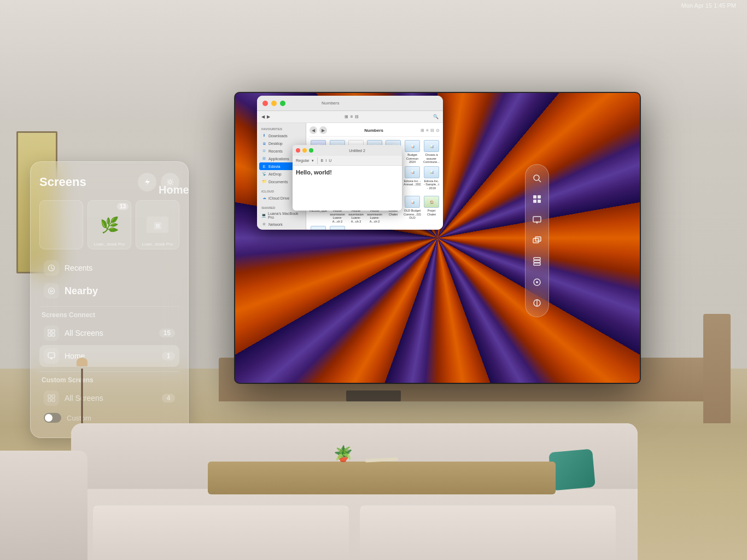  What do you see at coordinates (357, 151) in the screenshot?
I see `editor-title: Untitled 2` at bounding box center [357, 151].